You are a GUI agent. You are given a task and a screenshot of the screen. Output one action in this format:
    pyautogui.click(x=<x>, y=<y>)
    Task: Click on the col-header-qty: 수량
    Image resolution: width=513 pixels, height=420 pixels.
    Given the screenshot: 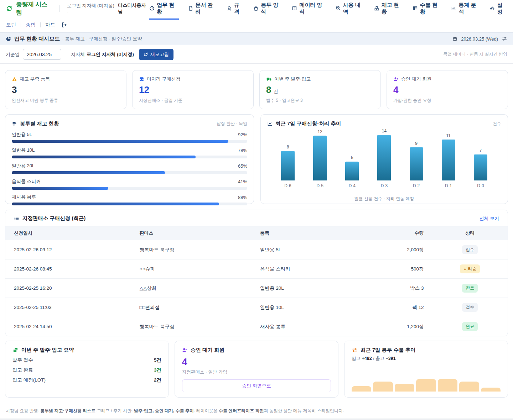 What is the action you would take?
    pyautogui.click(x=397, y=233)
    